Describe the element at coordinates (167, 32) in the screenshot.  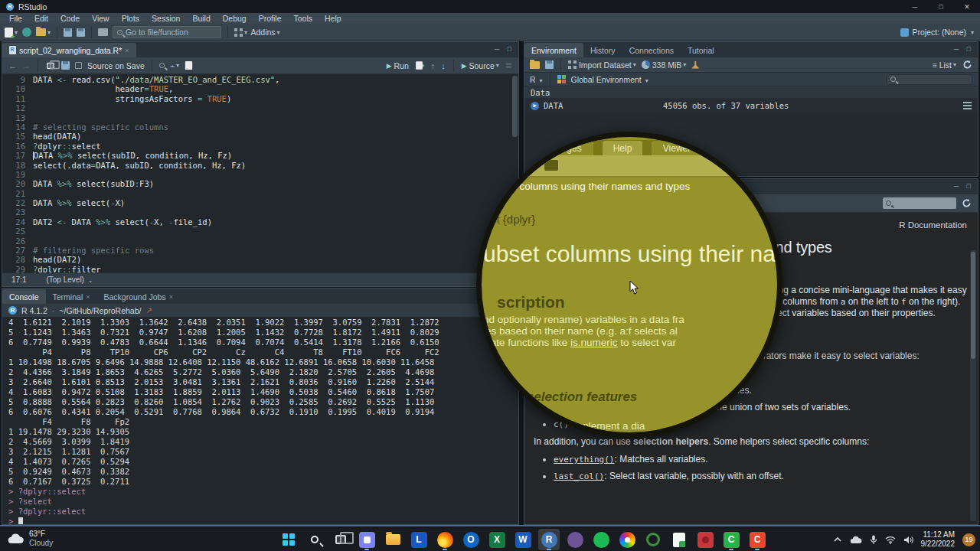
I see `goto-file-input: Go to file/function` at that location.